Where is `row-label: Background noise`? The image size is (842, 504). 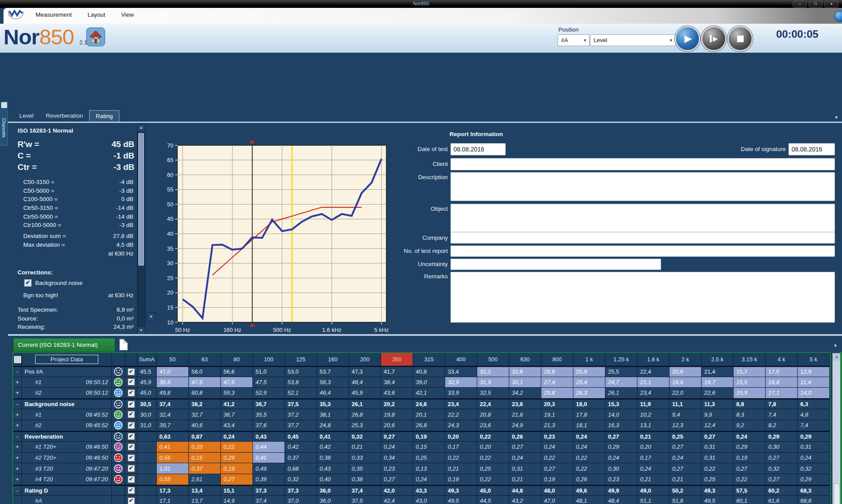 row-label: Background noise is located at coordinates (49, 404).